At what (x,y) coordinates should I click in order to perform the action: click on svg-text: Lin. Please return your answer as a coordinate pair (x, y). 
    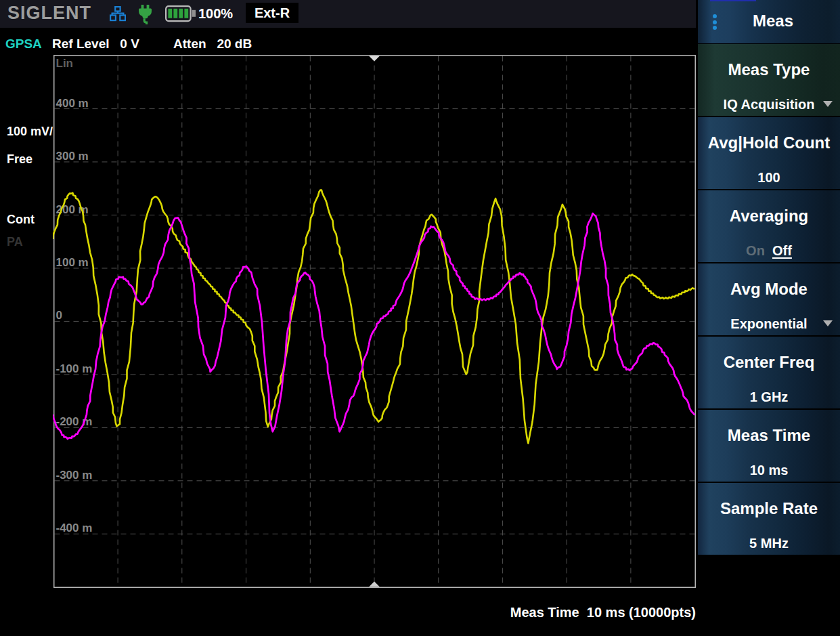
    Looking at the image, I should click on (65, 64).